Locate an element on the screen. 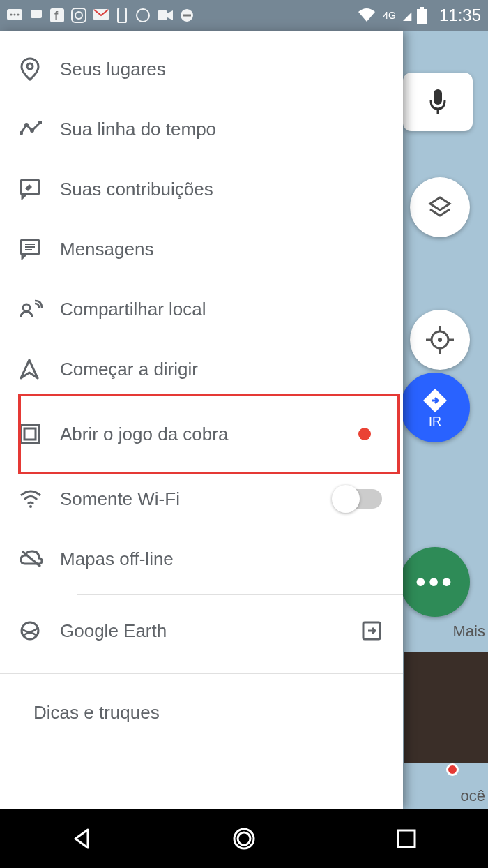 The width and height of the screenshot is (488, 868). sms-icon is located at coordinates (15, 15).